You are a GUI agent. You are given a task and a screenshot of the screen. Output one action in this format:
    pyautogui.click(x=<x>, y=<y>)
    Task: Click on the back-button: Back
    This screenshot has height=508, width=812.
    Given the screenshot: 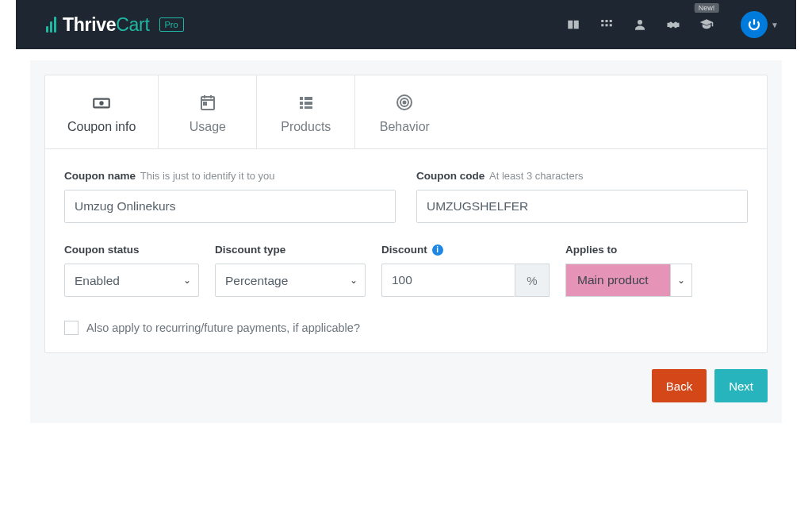 What is the action you would take?
    pyautogui.click(x=679, y=386)
    